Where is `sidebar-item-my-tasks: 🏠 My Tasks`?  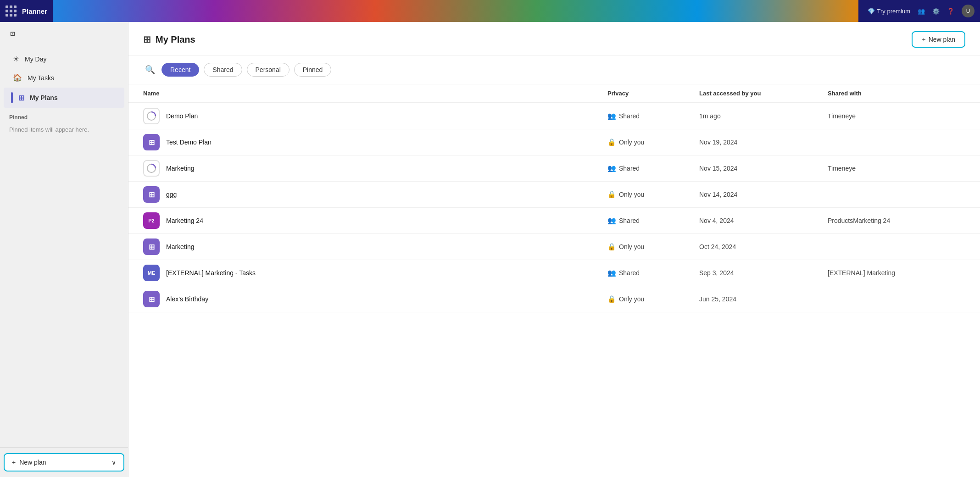
sidebar-item-my-tasks: 🏠 My Tasks is located at coordinates (64, 78).